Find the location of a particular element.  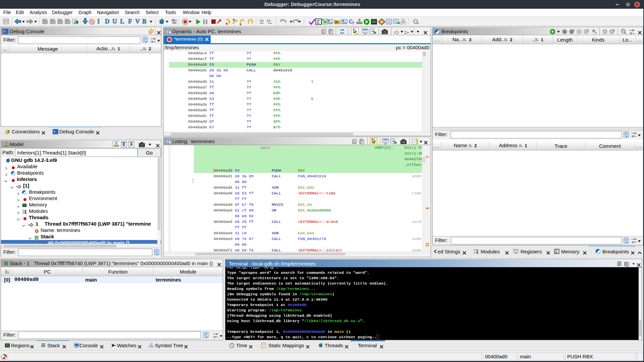

svg-text: f is located at coordinates (354, 23).